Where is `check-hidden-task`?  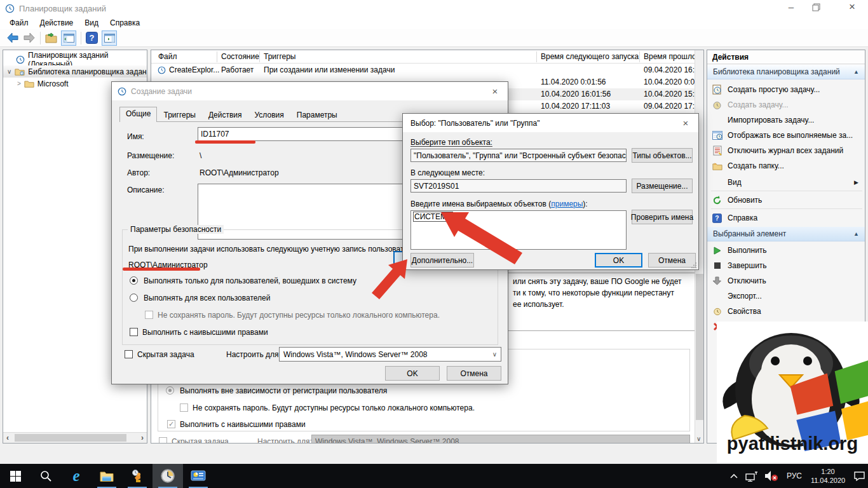
check-hidden-task is located at coordinates (128, 355).